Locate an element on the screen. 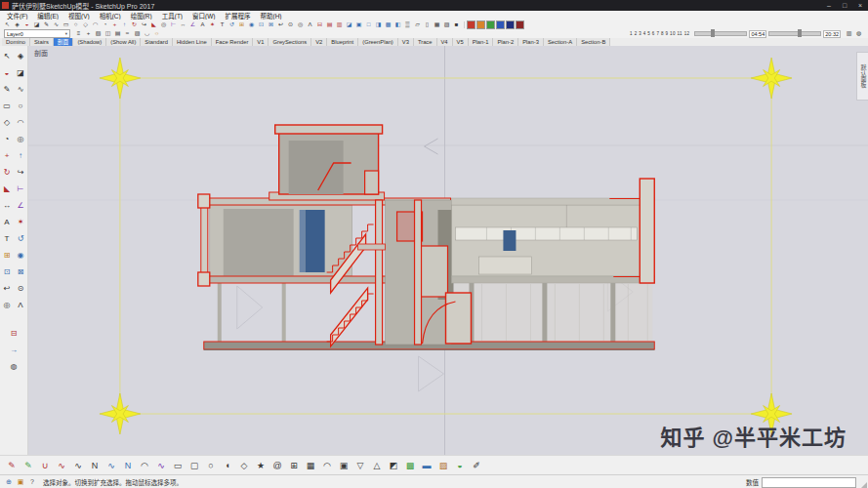 The height and width of the screenshot is (488, 868). section-display-icon: ▤ is located at coordinates (330, 25).